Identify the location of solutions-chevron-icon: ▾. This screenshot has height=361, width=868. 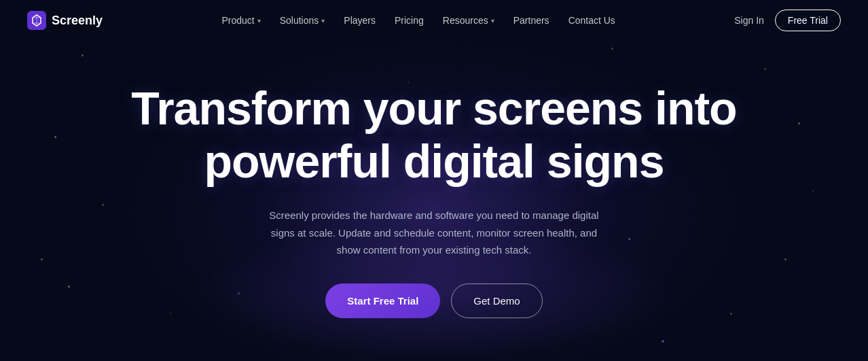
(323, 20).